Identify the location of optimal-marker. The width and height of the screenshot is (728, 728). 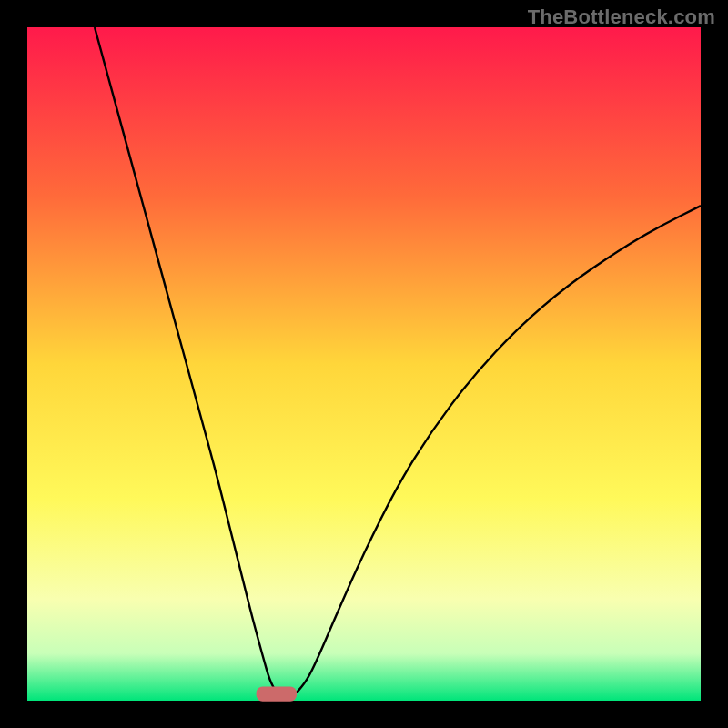
(277, 693).